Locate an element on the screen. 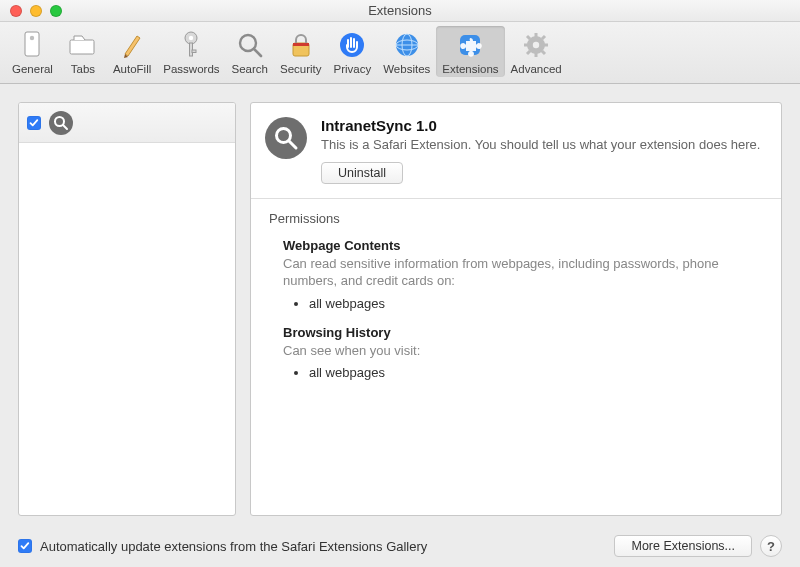 This screenshot has height=567, width=800. tab-label: AutoFill is located at coordinates (132, 69).